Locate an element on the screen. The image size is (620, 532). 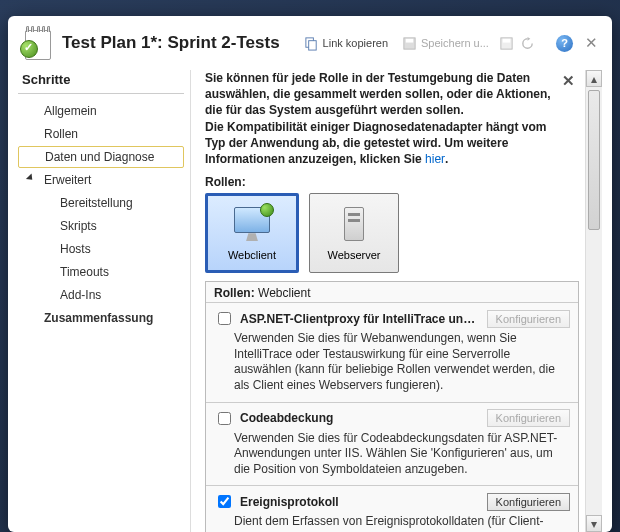
chevron-down-icon is located at coordinates (30, 178).